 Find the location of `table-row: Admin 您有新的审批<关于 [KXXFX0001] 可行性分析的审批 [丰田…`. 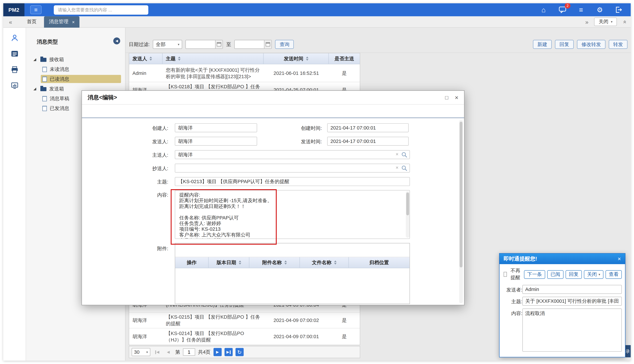

table-row: Admin 您有新的审批<关于 [KXXFX0001] 可行性分析的审批 [丰田… is located at coordinates (244, 73).